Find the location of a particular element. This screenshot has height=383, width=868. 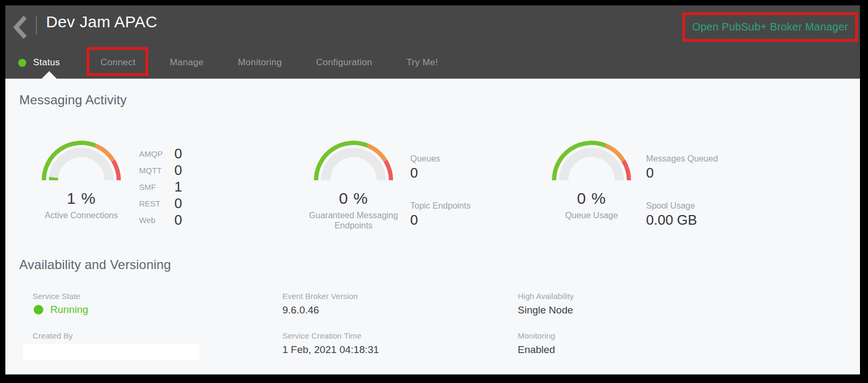

stat-label: Queues is located at coordinates (441, 159).